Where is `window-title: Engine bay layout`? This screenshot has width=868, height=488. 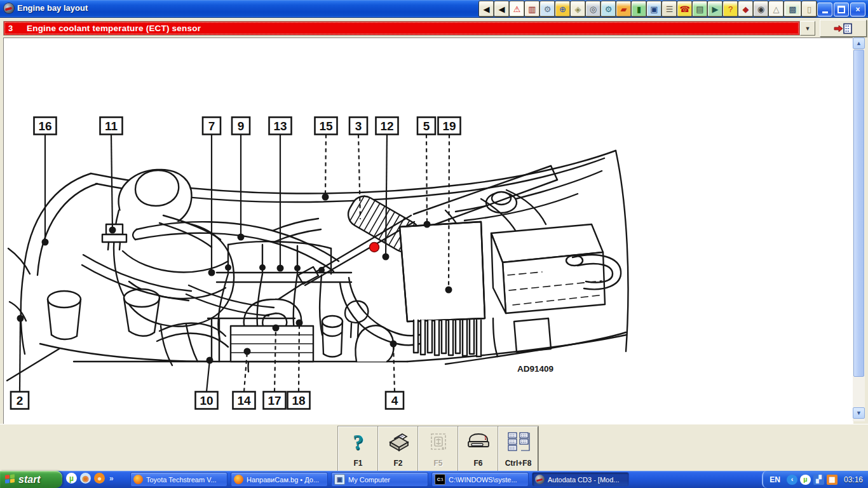
window-title: Engine bay layout is located at coordinates (52, 8).